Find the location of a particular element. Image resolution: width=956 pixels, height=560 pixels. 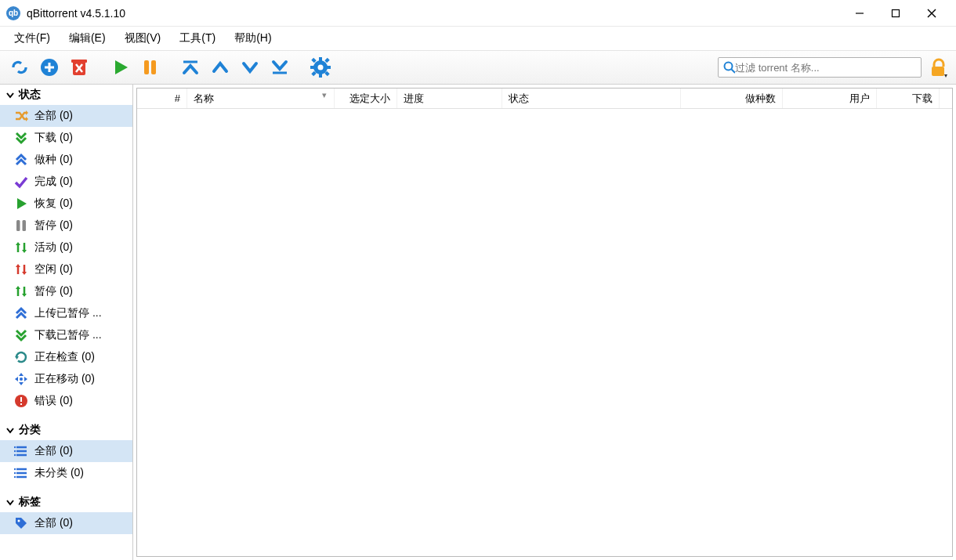

delete-torrent-button is located at coordinates (79, 67).